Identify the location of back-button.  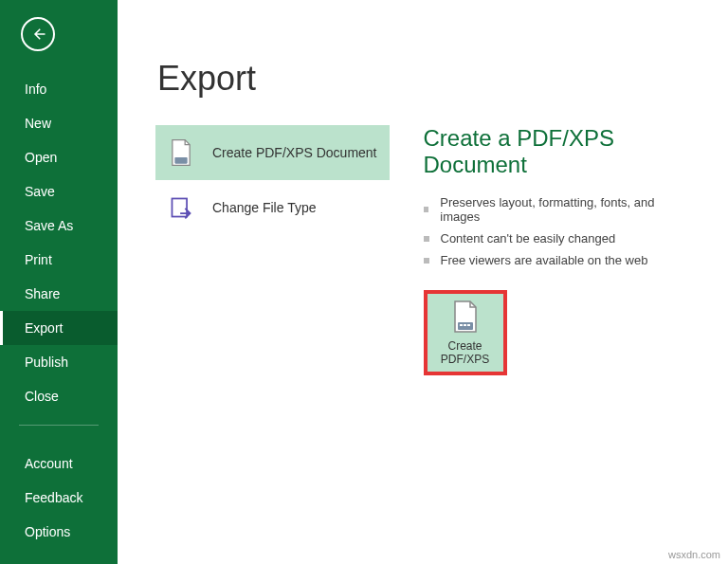
(38, 34).